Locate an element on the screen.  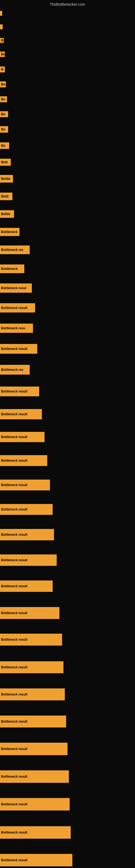
bar-item: Bott is located at coordinates (5, 162).